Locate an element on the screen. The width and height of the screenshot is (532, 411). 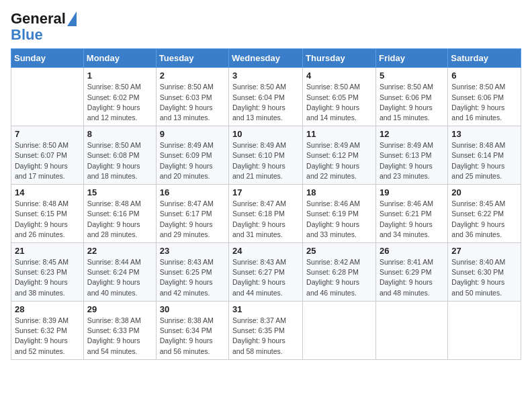
day-number: 8 is located at coordinates (120, 134).